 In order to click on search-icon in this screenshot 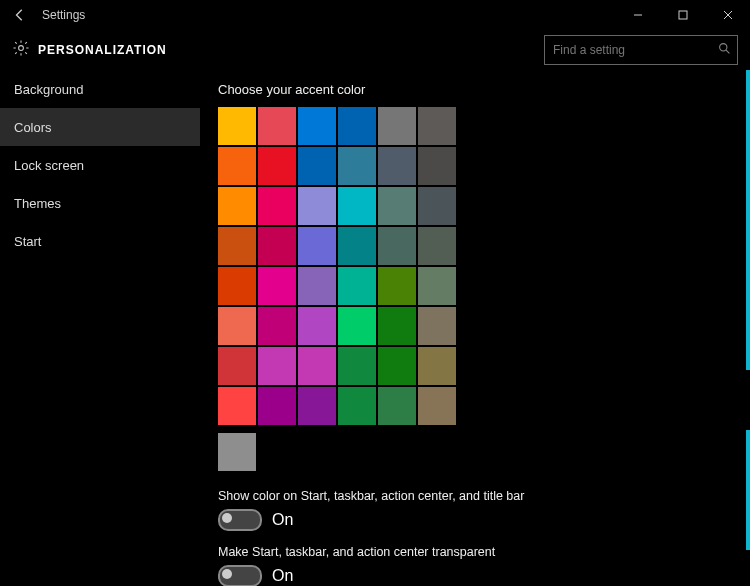, I will do `click(724, 50)`.